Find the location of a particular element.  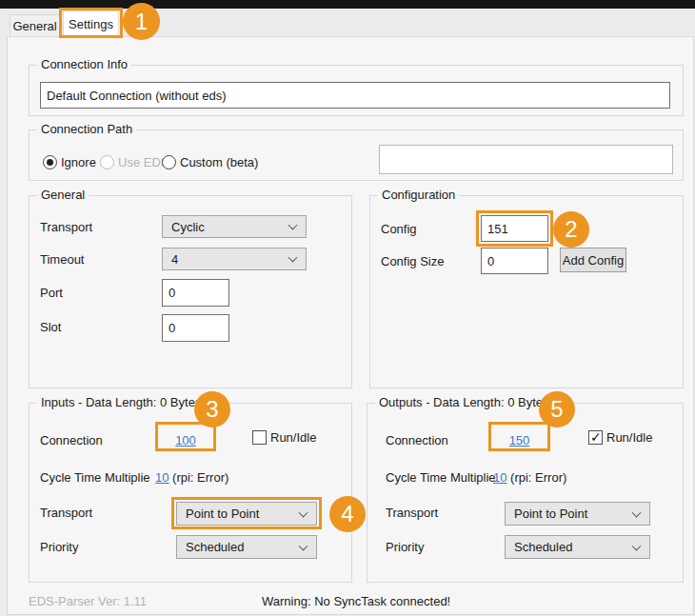

outputs-connection-label: Connection is located at coordinates (417, 441).